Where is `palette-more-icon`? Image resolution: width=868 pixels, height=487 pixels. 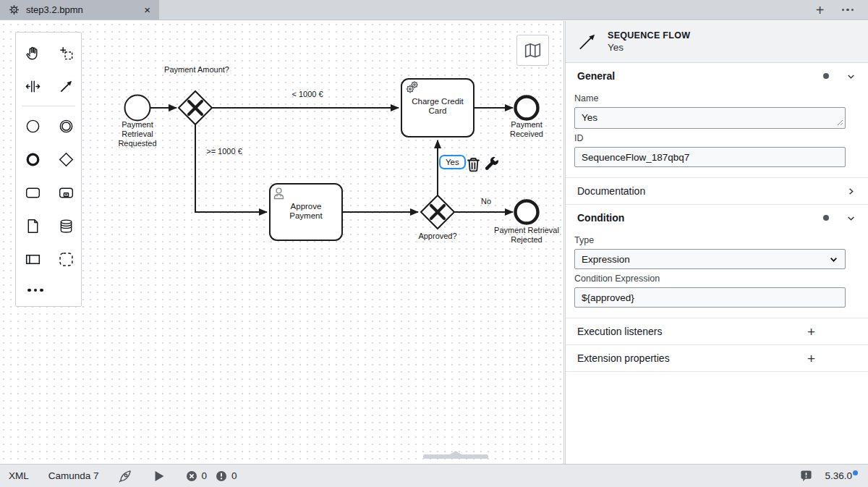
palette-more-icon is located at coordinates (48, 290).